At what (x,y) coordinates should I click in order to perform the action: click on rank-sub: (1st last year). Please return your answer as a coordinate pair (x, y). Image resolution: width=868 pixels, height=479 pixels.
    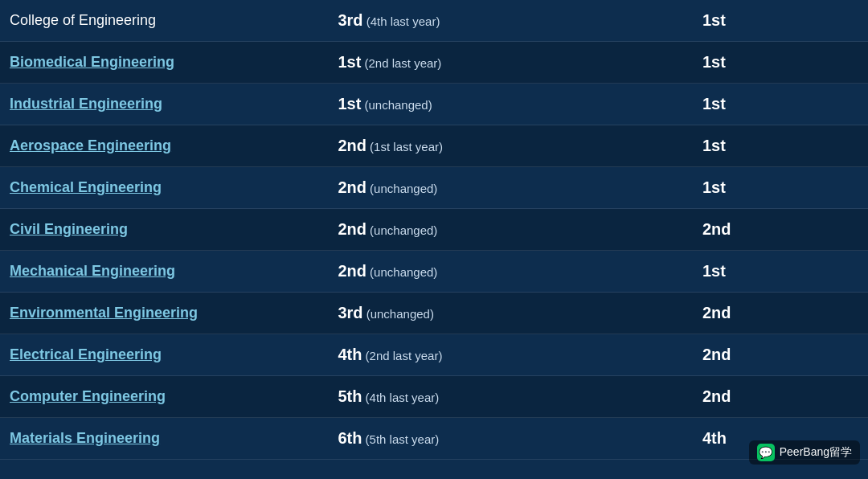
    Looking at the image, I should click on (405, 146).